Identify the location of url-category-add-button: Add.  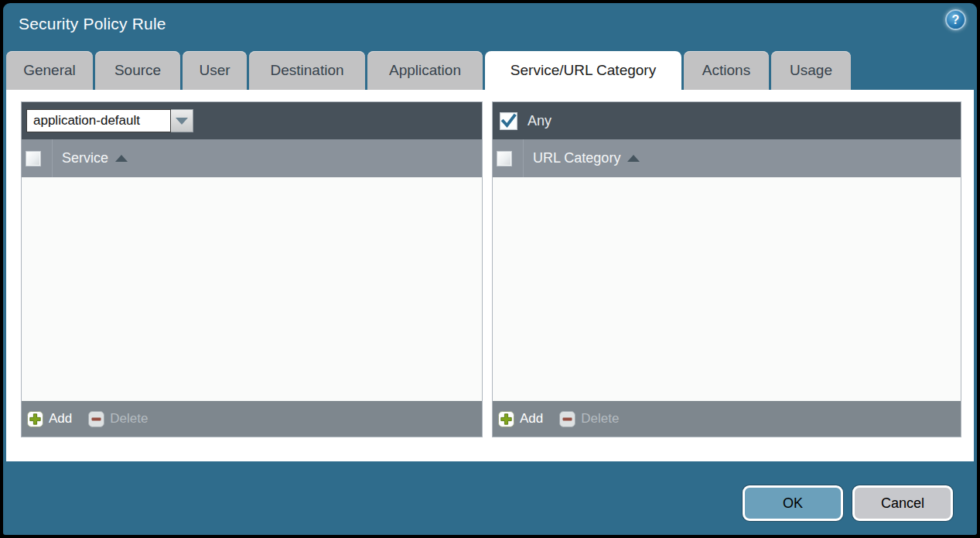
(521, 420).